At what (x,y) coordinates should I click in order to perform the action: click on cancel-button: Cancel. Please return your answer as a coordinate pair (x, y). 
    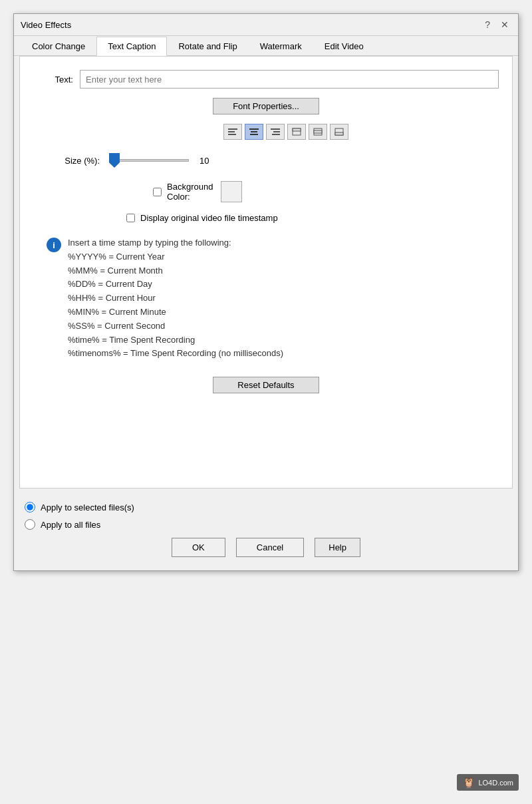
    Looking at the image, I should click on (270, 547).